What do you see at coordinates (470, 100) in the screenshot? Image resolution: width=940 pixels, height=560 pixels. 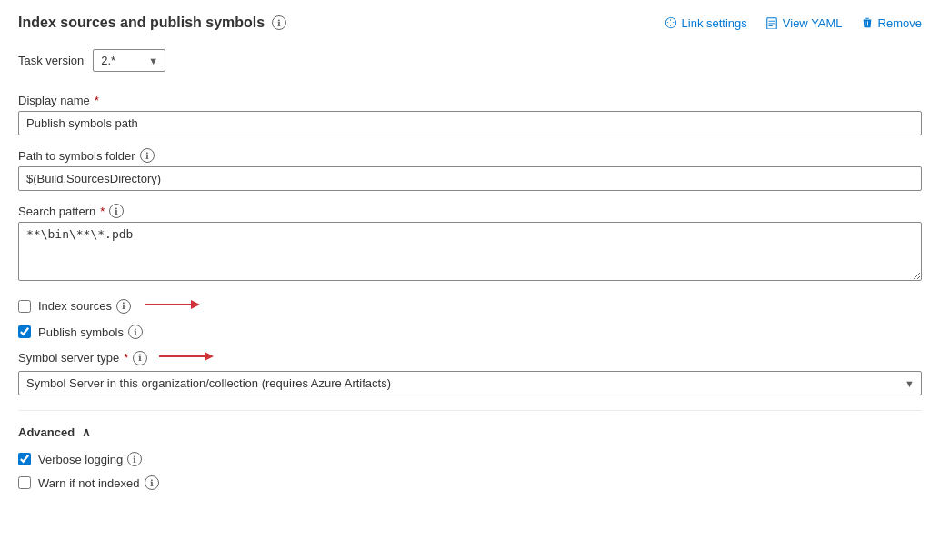 I see `display-name-label: Display name *` at bounding box center [470, 100].